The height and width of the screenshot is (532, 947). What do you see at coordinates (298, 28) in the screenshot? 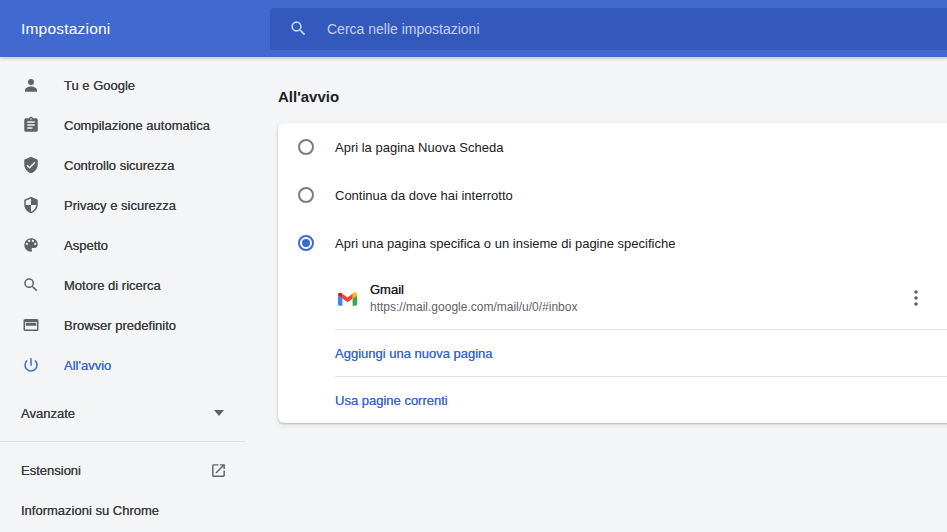
I see `search-icon` at bounding box center [298, 28].